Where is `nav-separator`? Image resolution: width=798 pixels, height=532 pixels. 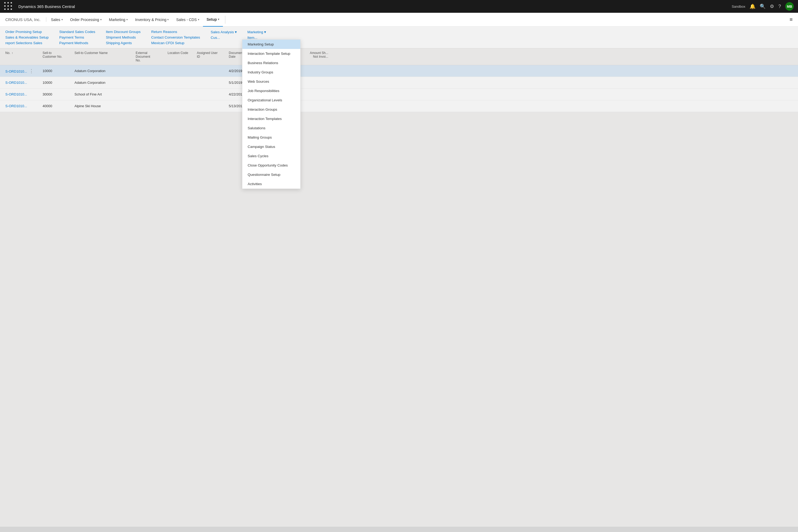 nav-separator is located at coordinates (225, 20).